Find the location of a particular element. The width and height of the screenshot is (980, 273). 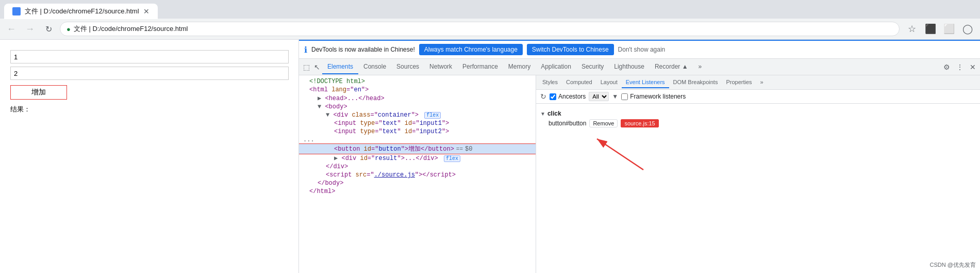

extensions-button: ⬜ is located at coordinates (949, 29).